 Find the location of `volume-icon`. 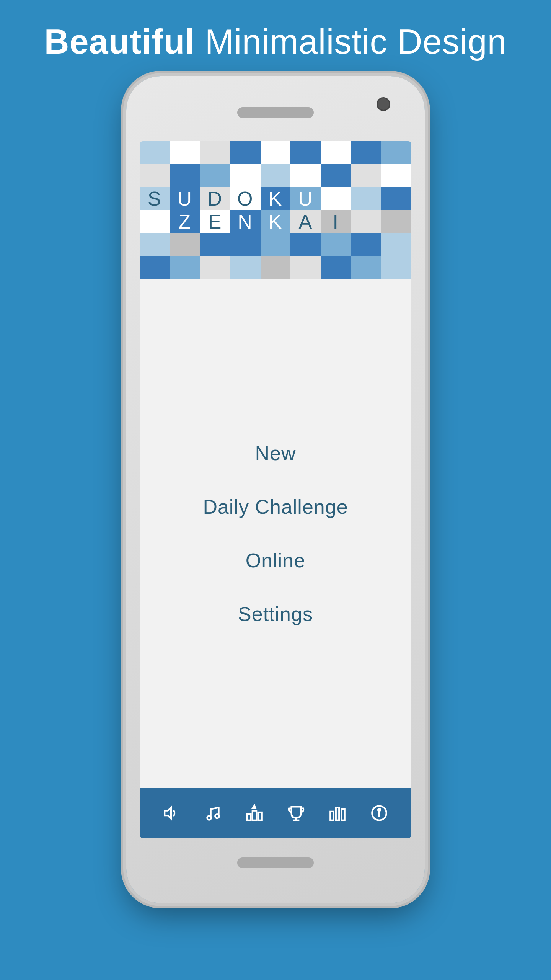

volume-icon is located at coordinates (172, 813).